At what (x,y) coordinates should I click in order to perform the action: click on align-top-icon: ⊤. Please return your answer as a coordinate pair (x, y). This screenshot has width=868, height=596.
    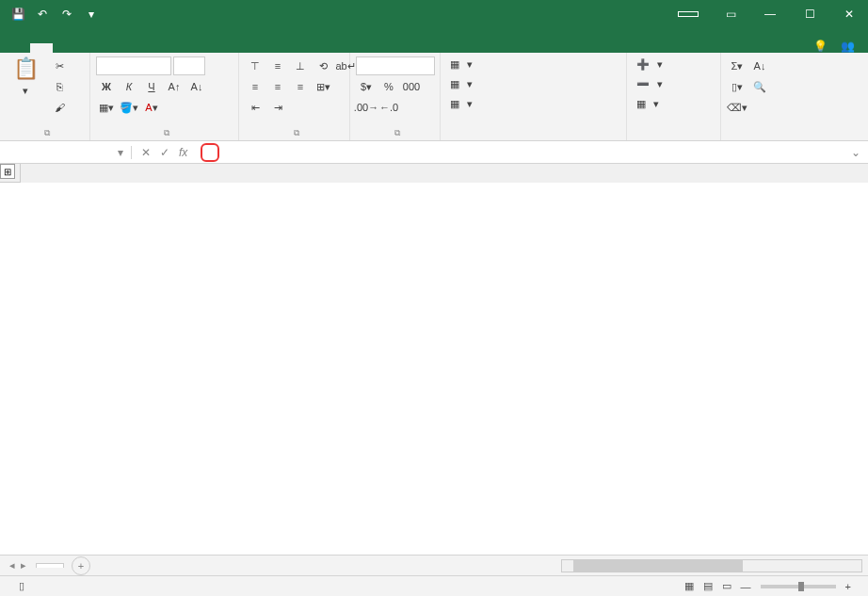
    Looking at the image, I should click on (255, 66).